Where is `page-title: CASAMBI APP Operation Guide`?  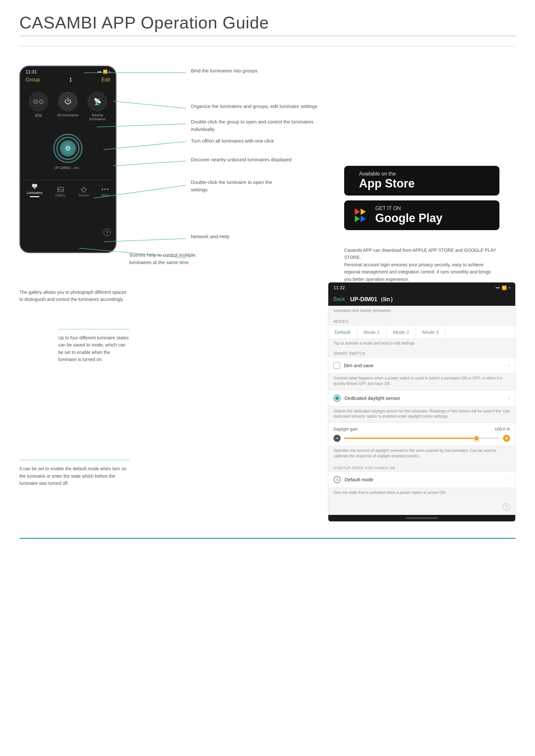
page-title: CASAMBI APP Operation Guide is located at coordinates (268, 22).